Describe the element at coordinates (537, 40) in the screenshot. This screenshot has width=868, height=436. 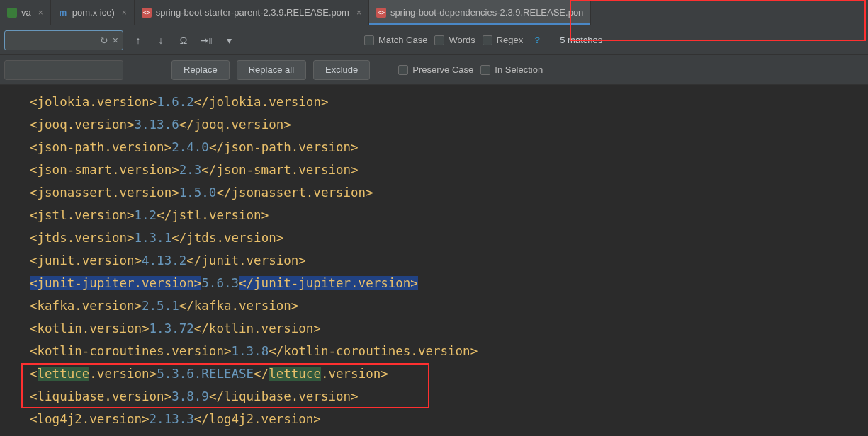
I see `help-icon: ?` at that location.